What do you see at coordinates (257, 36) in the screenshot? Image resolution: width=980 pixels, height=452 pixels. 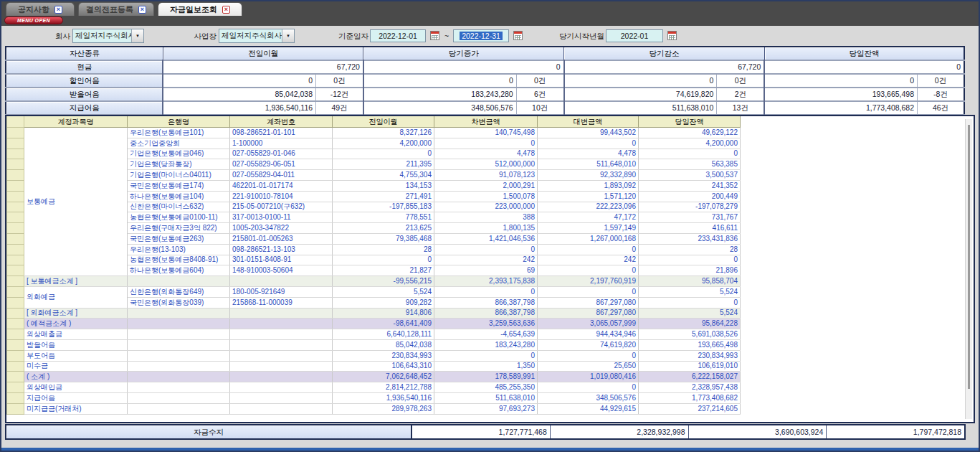 I see `site-select: 제일저지주식회사 ▼` at bounding box center [257, 36].